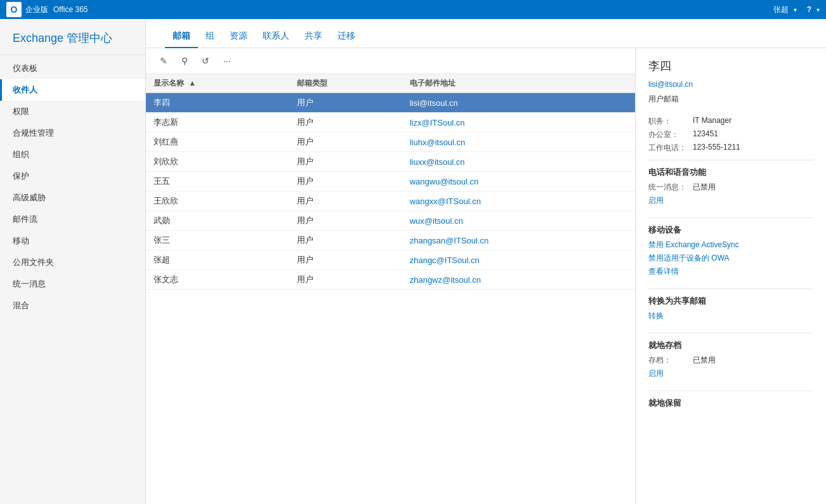 The height and width of the screenshot is (504, 826). I want to click on username-chevron: ▾, so click(796, 10).